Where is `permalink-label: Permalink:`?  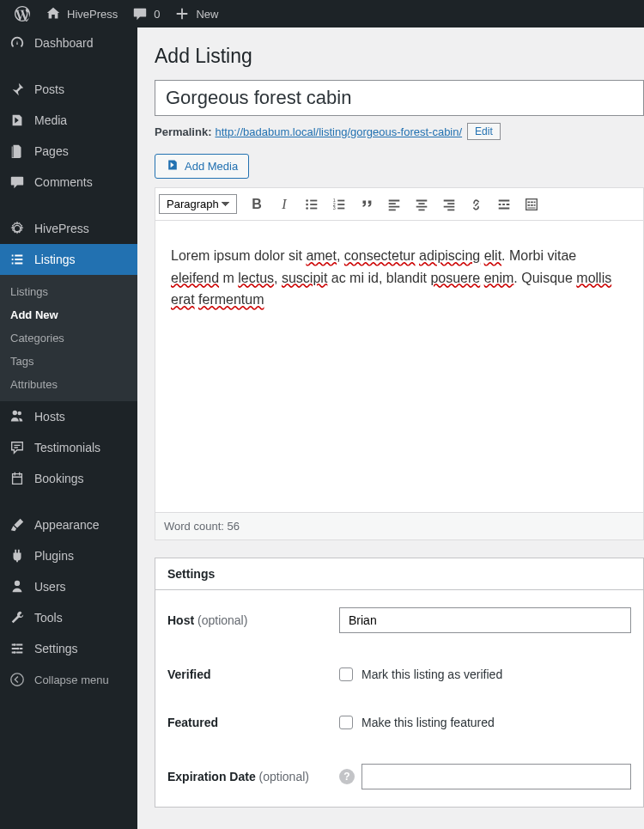 permalink-label: Permalink: is located at coordinates (183, 132).